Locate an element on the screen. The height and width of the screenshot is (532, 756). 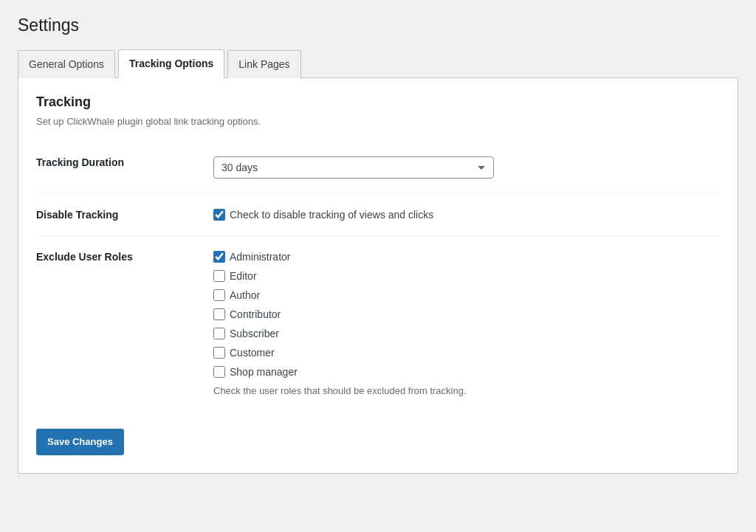
section-title: Tracking is located at coordinates (378, 102).